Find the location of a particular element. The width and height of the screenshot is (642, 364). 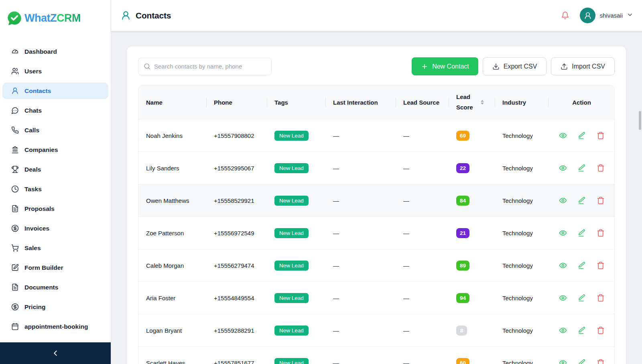

trash-icon is located at coordinates (601, 135).